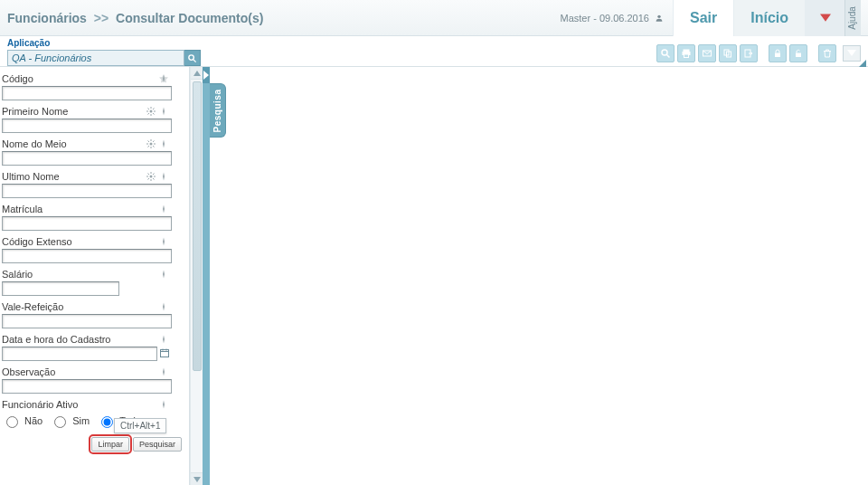 This screenshot has width=868, height=485. I want to click on application-search-button, so click(193, 58).